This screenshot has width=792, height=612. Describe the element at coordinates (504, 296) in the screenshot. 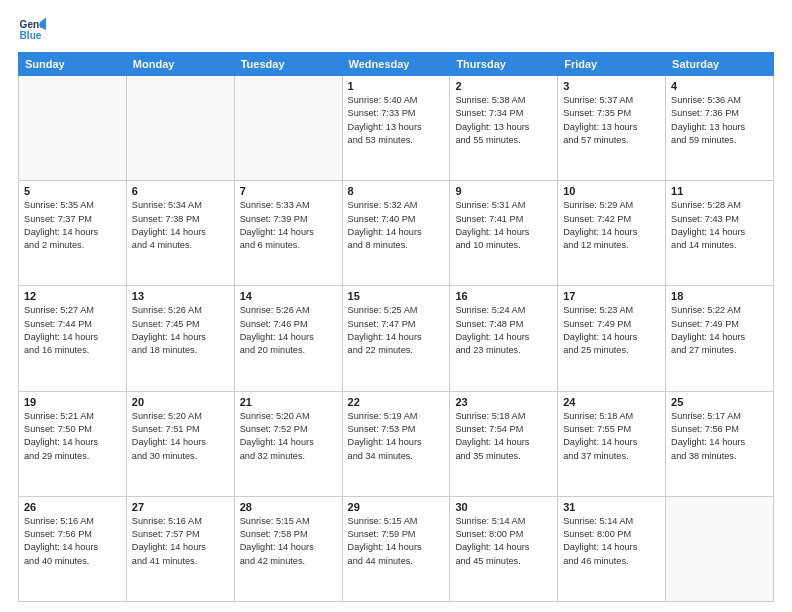

I see `day-number: 16` at that location.